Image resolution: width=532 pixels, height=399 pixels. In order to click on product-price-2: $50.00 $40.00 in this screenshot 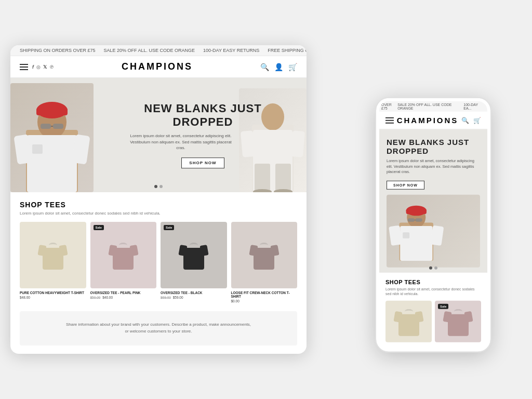, I will do `click(124, 297)`.